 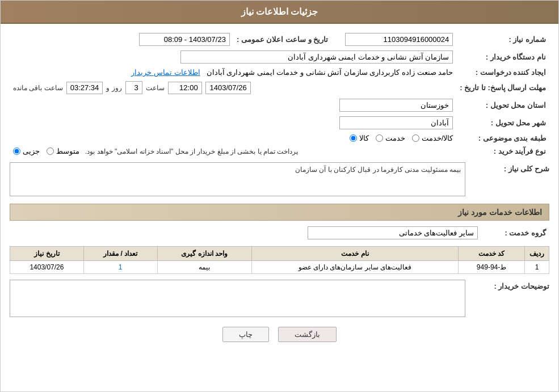 What do you see at coordinates (279, 260) in the screenshot?
I see `services-table: ردیف کد خدمت نام خدمت واحد اندازه گیری ت…` at bounding box center [279, 260].